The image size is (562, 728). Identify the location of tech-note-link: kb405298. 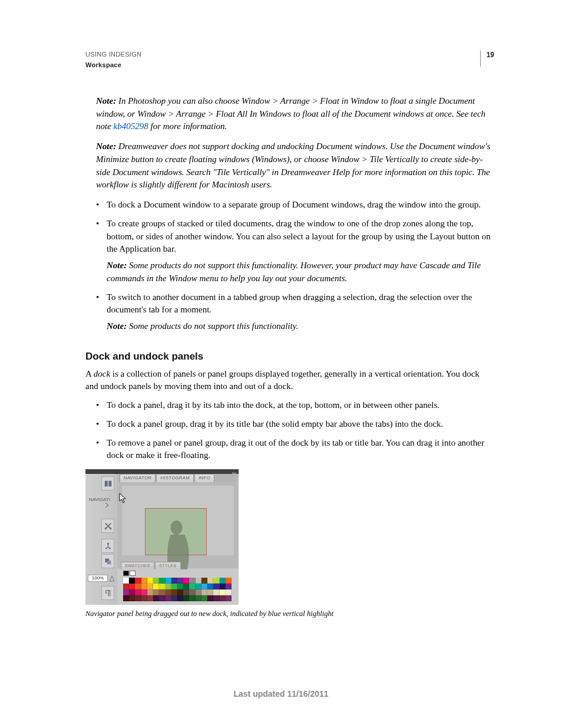
(131, 126).